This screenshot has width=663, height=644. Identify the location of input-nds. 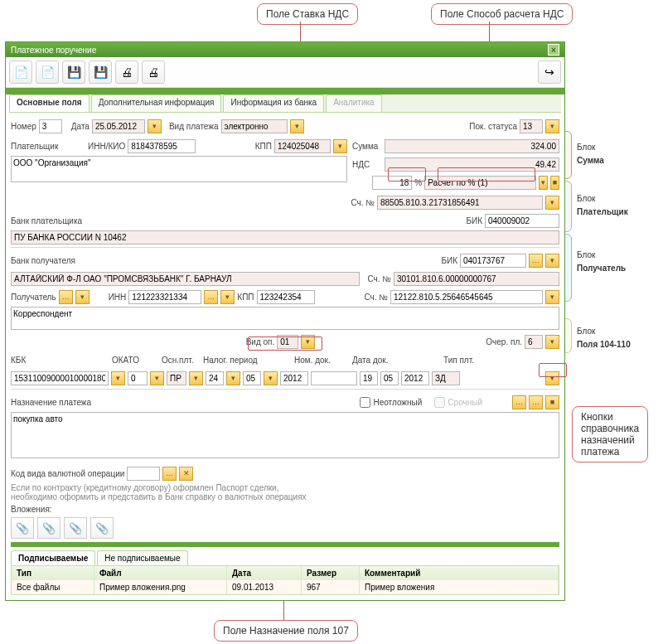
(472, 164).